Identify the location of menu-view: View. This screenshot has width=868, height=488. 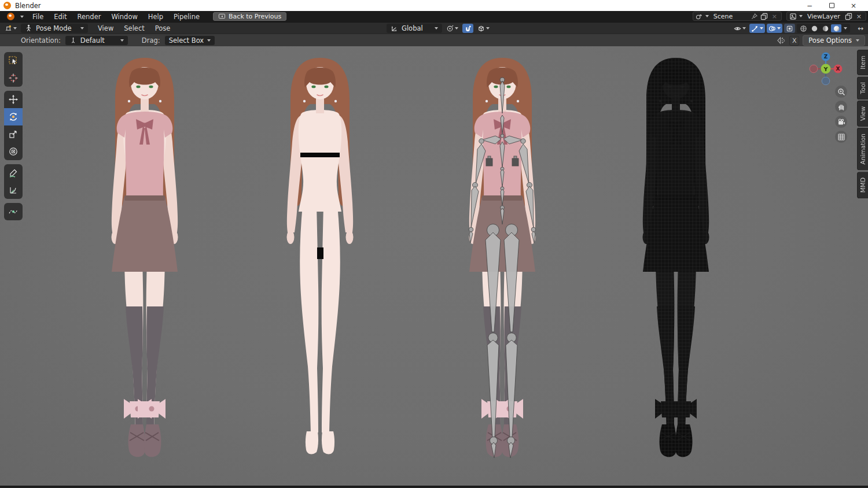
(105, 28).